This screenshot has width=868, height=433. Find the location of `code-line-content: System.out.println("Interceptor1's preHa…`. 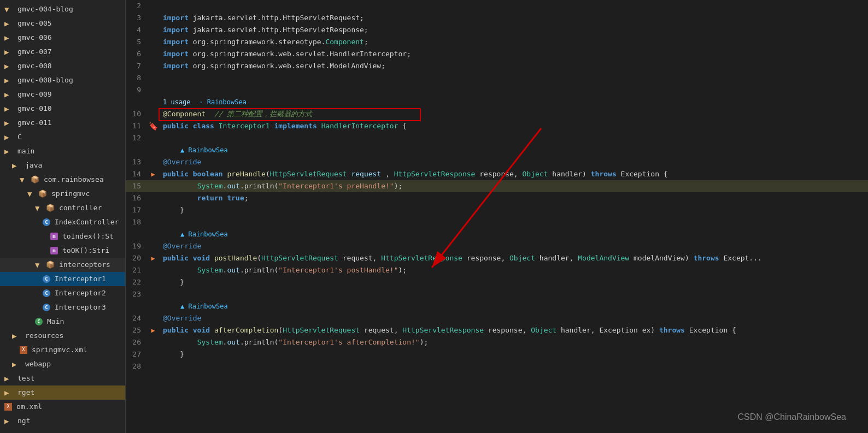

code-line-content: System.out.println("Interceptor1's preHa… is located at coordinates (513, 186).